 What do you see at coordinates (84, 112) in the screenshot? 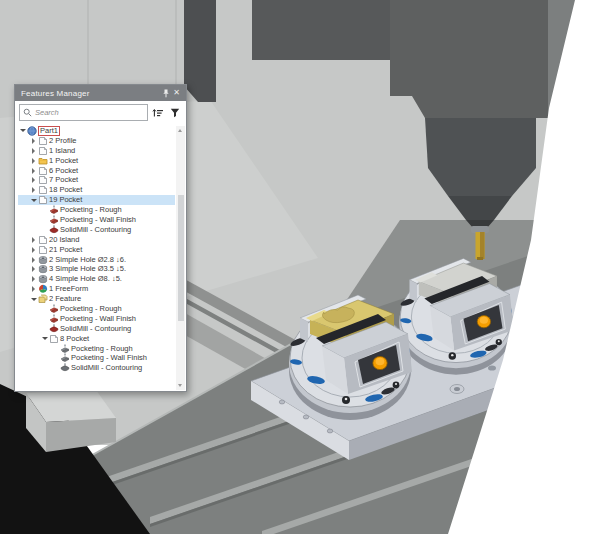
I see `search-box` at bounding box center [84, 112].